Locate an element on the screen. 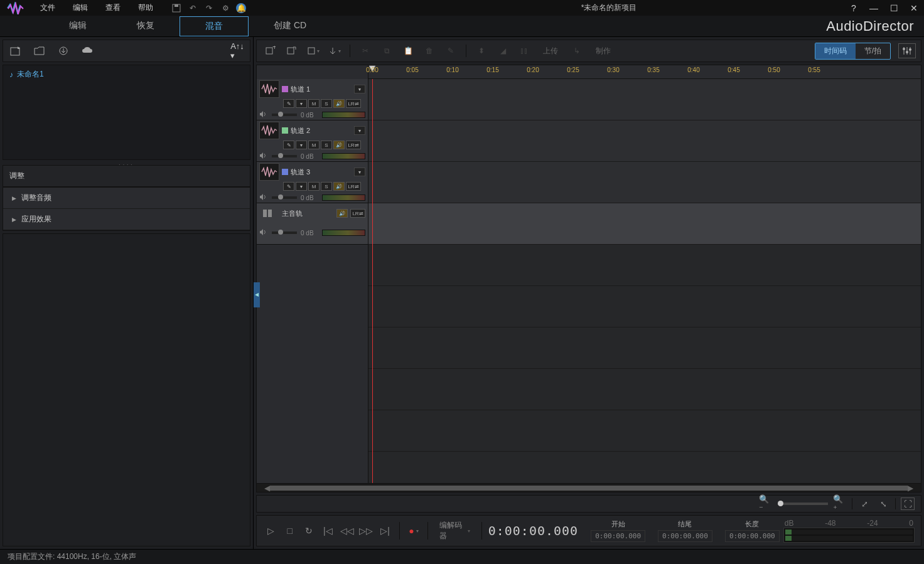  loop-button: ↻ is located at coordinates (309, 531).